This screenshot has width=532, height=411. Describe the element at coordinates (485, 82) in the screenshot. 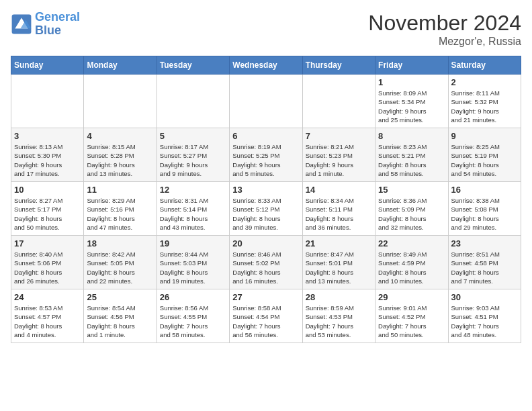

I see `day-number: 2` at that location.